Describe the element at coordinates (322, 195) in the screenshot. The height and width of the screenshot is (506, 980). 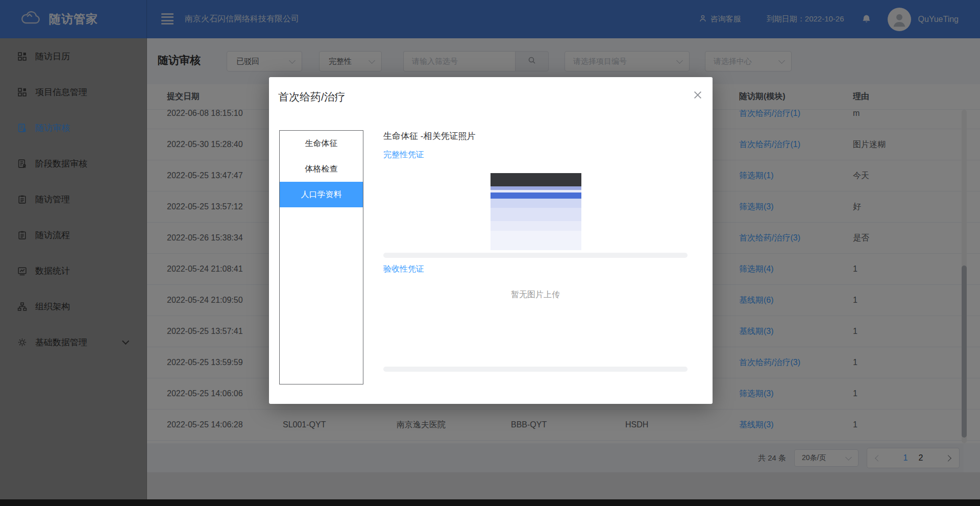
I see `tab-人口学资料: 人口学资料` at that location.